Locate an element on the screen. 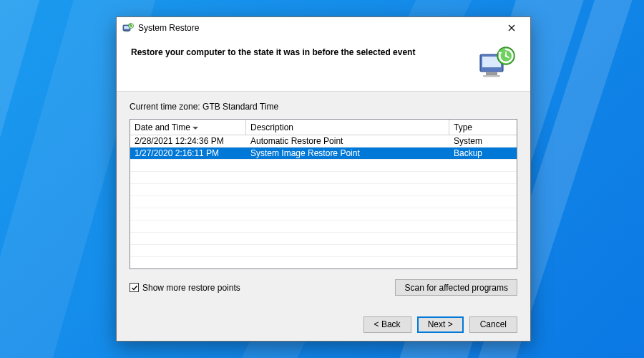 The height and width of the screenshot is (358, 644). restore-hero-icon is located at coordinates (497, 64).